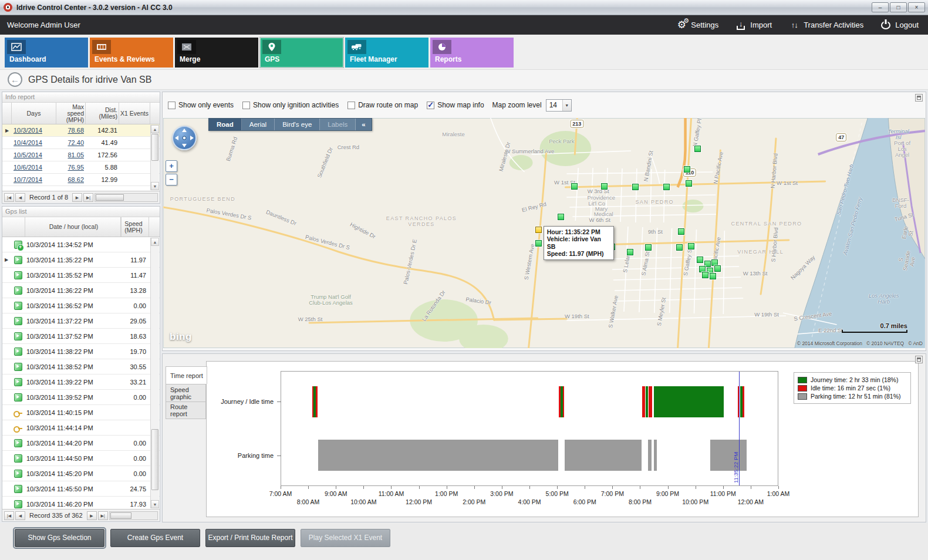  What do you see at coordinates (297, 124) in the screenshot?
I see `map-view-tab: Bird's eye` at bounding box center [297, 124].